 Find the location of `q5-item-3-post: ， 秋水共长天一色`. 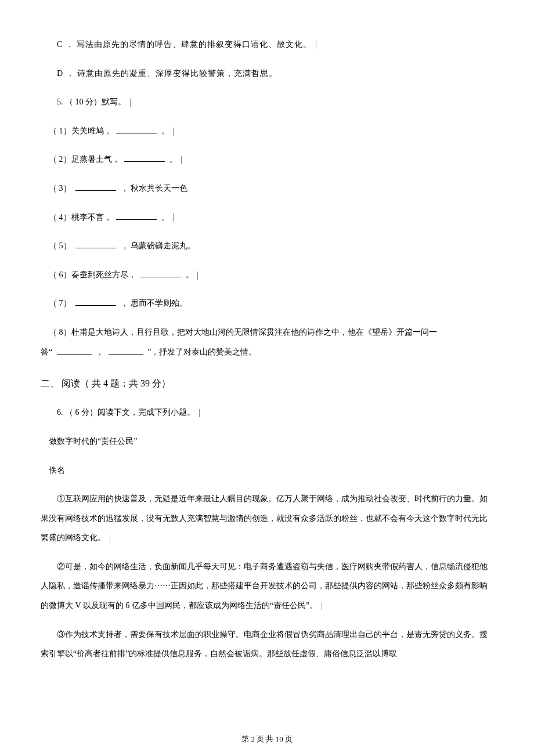

q5-item-3-post: ， 秋水共长天一色 is located at coordinates (154, 188).